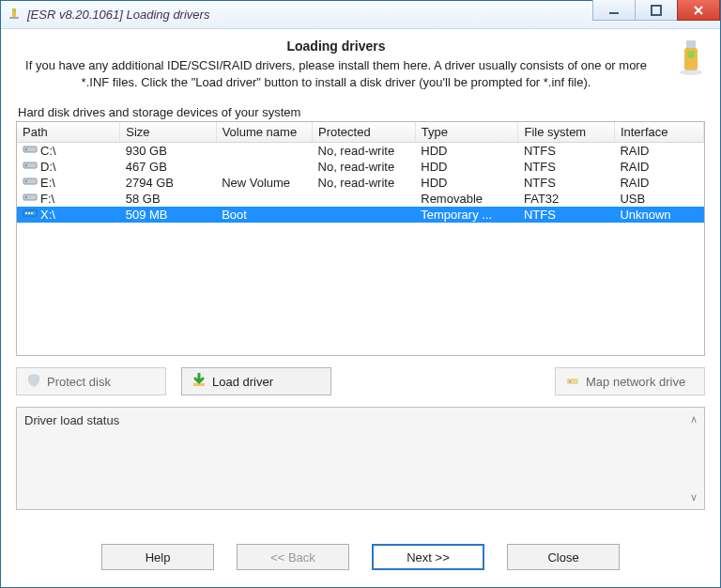  What do you see at coordinates (168, 167) in the screenshot?
I see `drive-size: 467 GB` at bounding box center [168, 167].